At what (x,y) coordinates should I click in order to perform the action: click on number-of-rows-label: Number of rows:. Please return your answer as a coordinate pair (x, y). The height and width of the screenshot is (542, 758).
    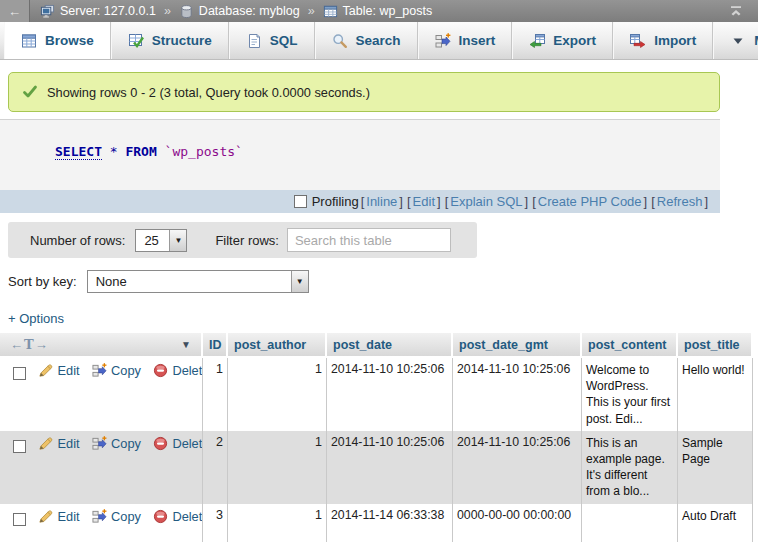
    Looking at the image, I should click on (78, 240).